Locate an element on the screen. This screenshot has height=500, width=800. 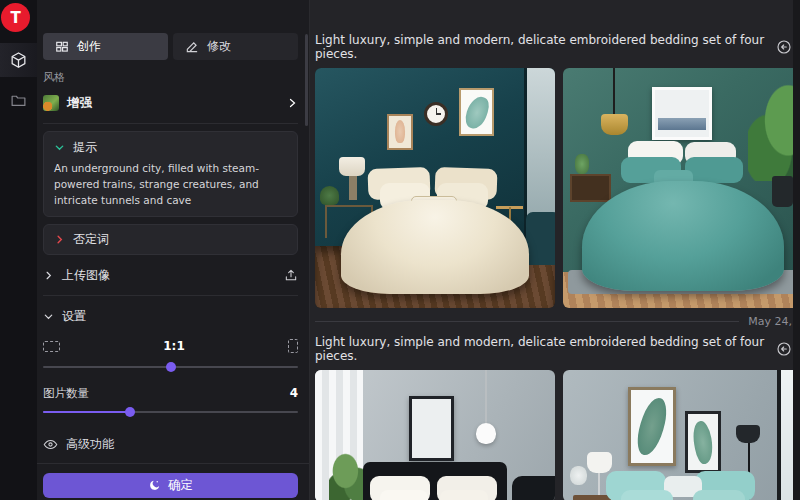
image-count-slider is located at coordinates (170, 412).